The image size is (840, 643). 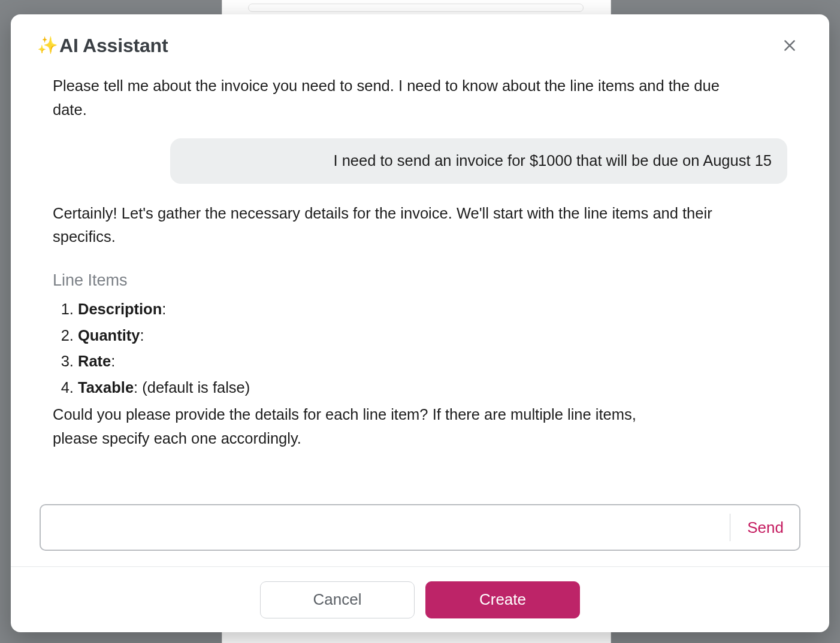 I want to click on list-item: Description:, so click(x=404, y=310).